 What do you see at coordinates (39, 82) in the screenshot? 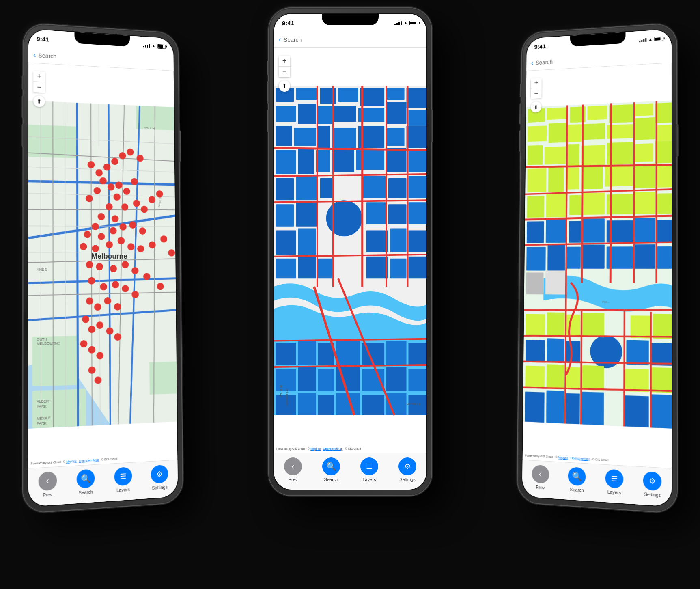
I see `zoom-controls-left: + −` at bounding box center [39, 82].